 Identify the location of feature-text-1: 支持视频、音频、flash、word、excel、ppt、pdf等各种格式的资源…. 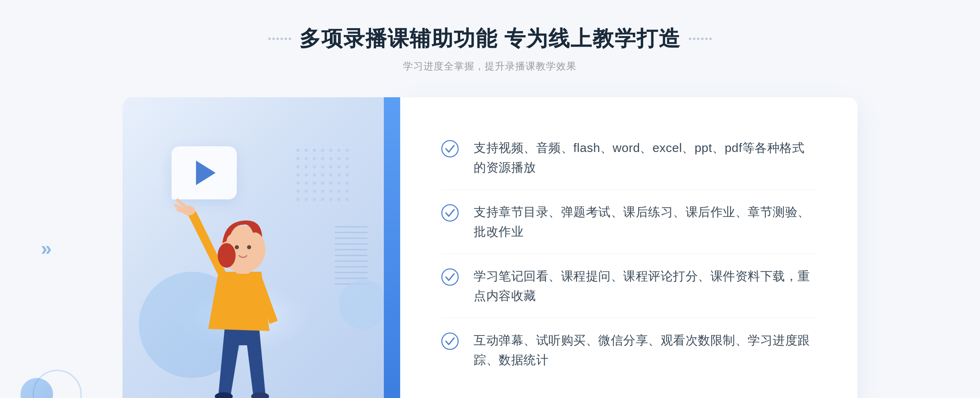
(645, 158).